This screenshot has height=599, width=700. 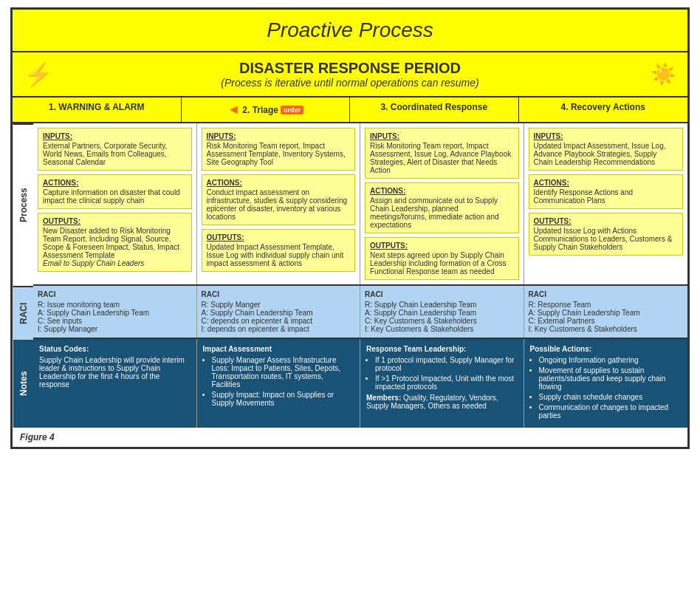 I want to click on list-item: If >1 Protocol Impacted, Unit with the m…, so click(x=446, y=383).